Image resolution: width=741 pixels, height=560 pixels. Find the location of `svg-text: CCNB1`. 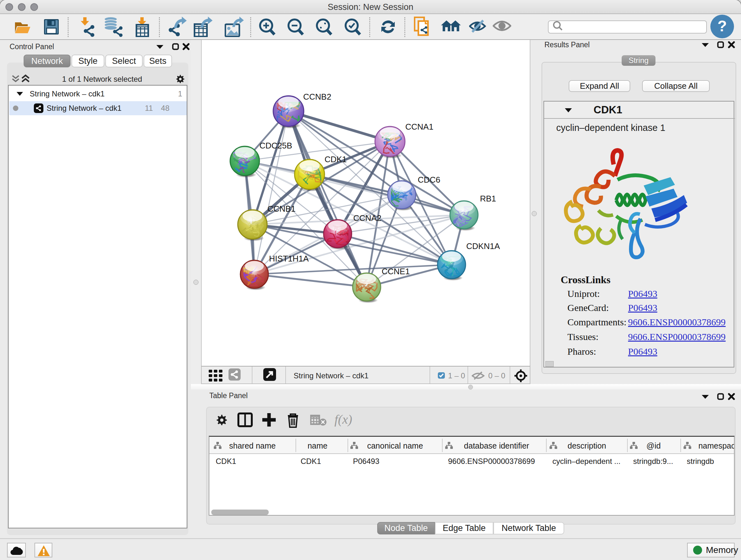

svg-text: CCNB1 is located at coordinates (281, 209).